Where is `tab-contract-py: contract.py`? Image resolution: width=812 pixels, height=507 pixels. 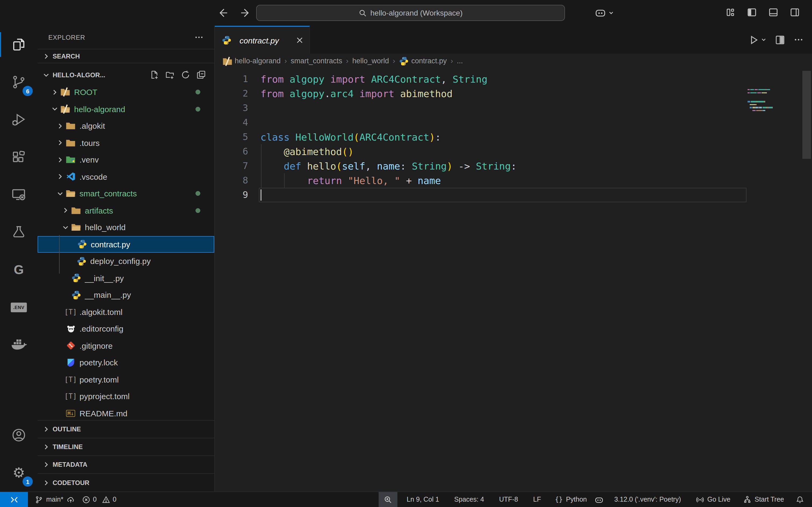
tab-contract-py: contract.py is located at coordinates (262, 40).